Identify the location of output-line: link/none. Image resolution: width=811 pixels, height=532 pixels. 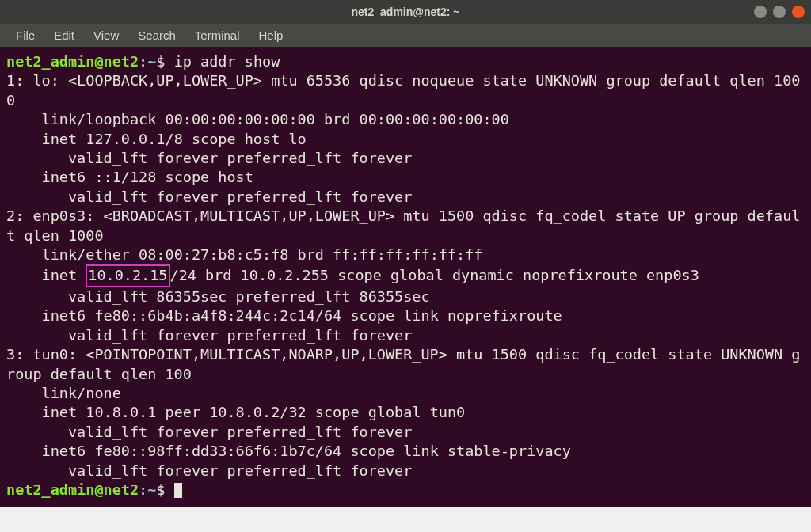
(63, 393).